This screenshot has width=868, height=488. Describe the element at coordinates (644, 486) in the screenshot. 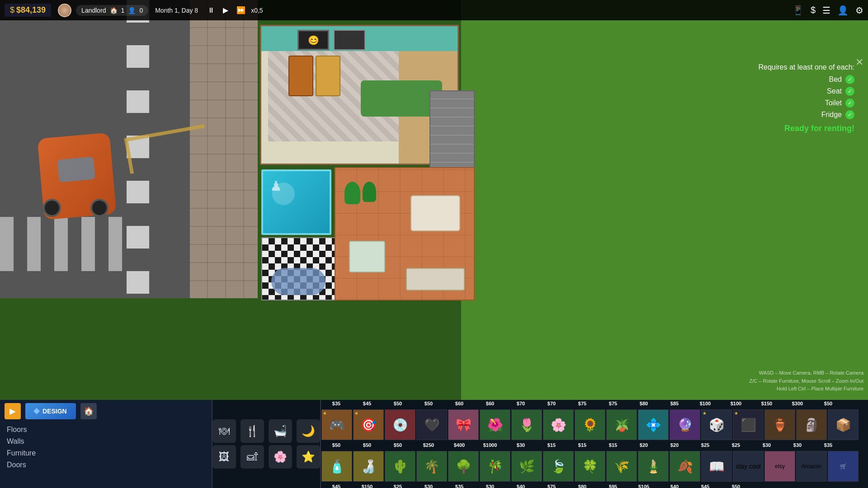

I see `price-3-10: $105` at that location.